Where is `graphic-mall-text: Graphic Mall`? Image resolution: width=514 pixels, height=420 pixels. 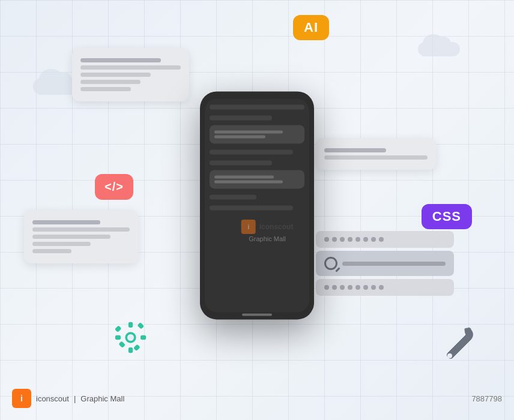
graphic-mall-text: Graphic Mall is located at coordinates (102, 398).